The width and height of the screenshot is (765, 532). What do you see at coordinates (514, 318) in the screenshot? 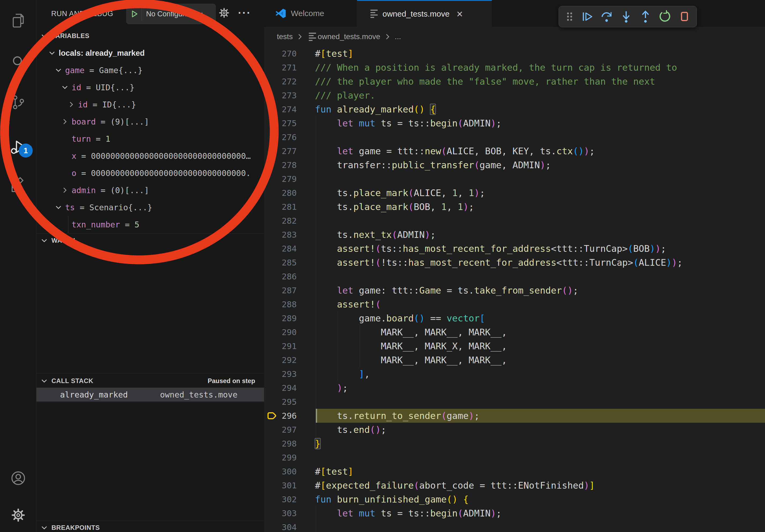
I see `code-line-289: 289 game.board() == vector[` at bounding box center [514, 318].